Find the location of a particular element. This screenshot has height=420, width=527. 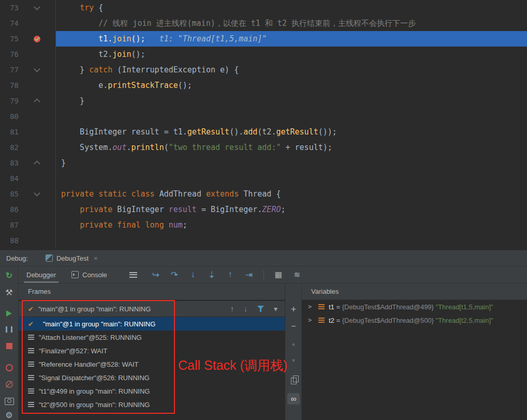

scroll-down-icon: ▼ is located at coordinates (294, 361).